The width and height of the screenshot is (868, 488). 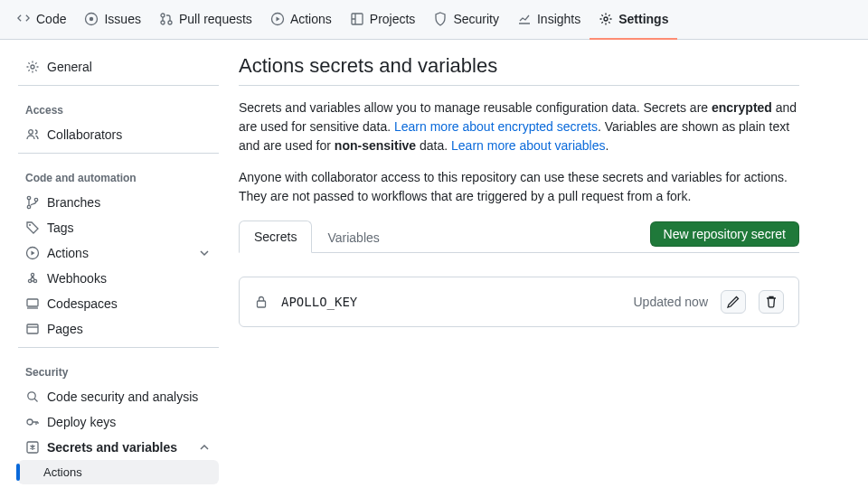 I want to click on description-p2: Anyone with collaborator access to this …, so click(x=519, y=187).